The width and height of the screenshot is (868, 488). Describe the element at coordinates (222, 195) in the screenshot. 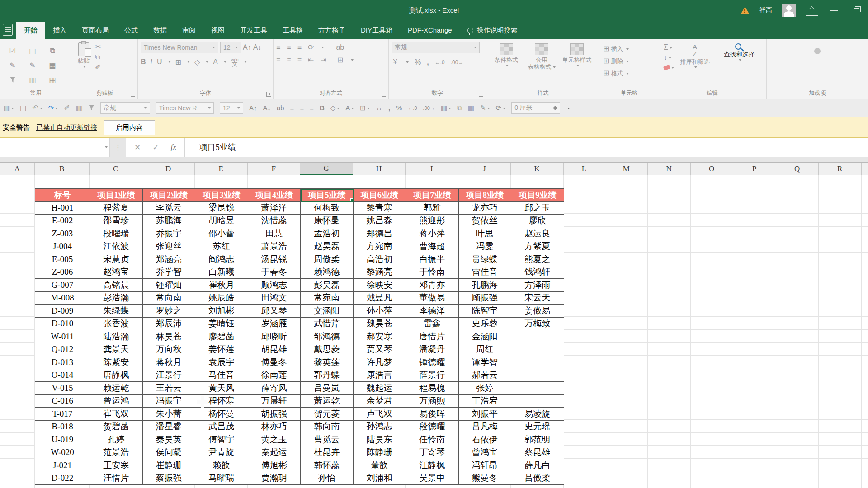

I see `table-header-cell: 项目3业绩` at that location.